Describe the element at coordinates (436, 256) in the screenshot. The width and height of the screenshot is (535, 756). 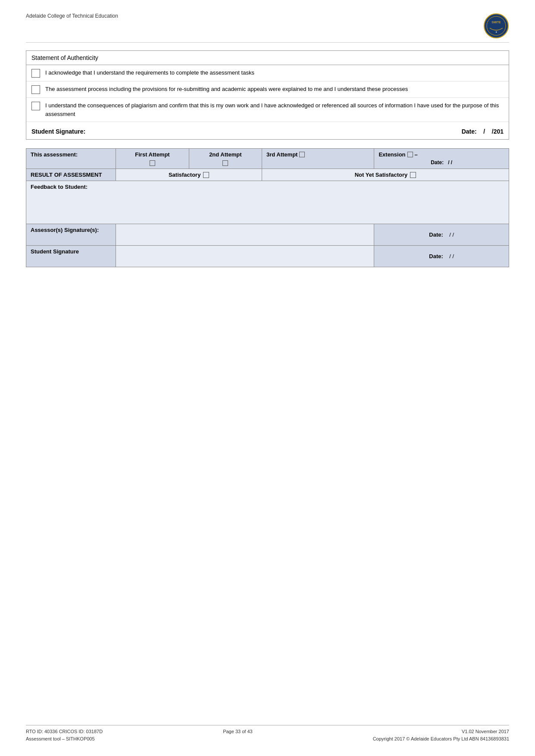
I see `student-date-label: Date:` at that location.